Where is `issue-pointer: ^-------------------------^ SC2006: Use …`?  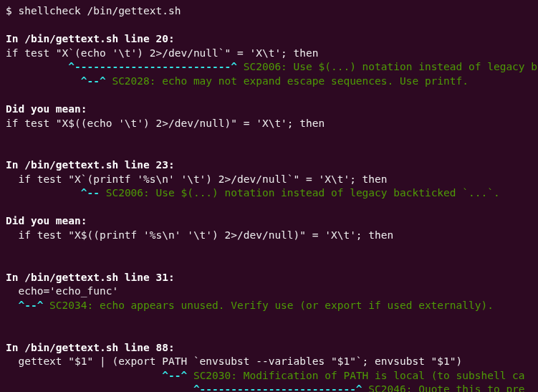
issue-pointer: ^-------------------------^ SC2006: Use … is located at coordinates (269, 67).